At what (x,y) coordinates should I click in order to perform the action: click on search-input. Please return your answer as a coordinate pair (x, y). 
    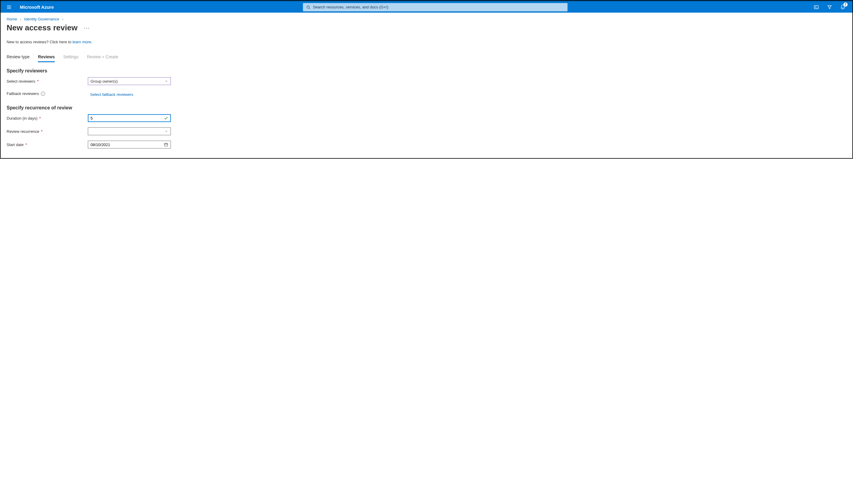
    Looking at the image, I should click on (438, 7).